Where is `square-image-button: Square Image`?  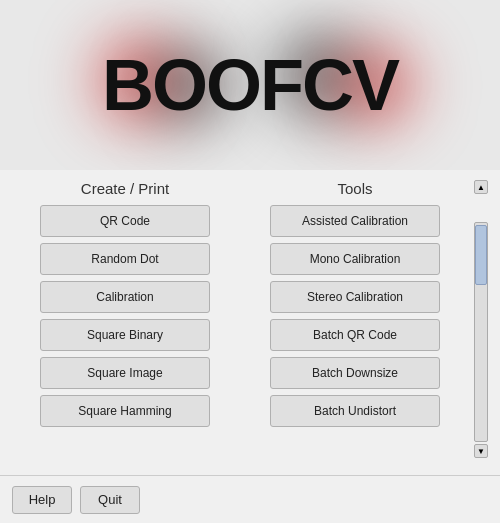
square-image-button: Square Image is located at coordinates (125, 373).